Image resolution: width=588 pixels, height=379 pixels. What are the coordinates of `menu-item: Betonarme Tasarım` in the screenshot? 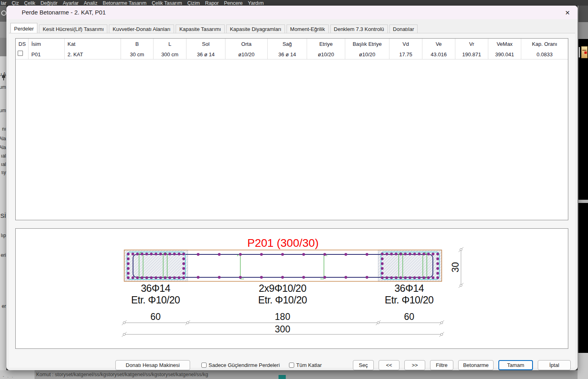 It's located at (125, 3).